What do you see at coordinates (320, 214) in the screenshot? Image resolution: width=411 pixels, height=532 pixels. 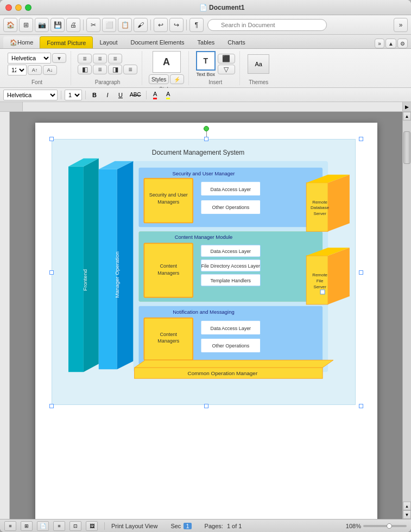 I see `svg-text: Server` at bounding box center [320, 214].